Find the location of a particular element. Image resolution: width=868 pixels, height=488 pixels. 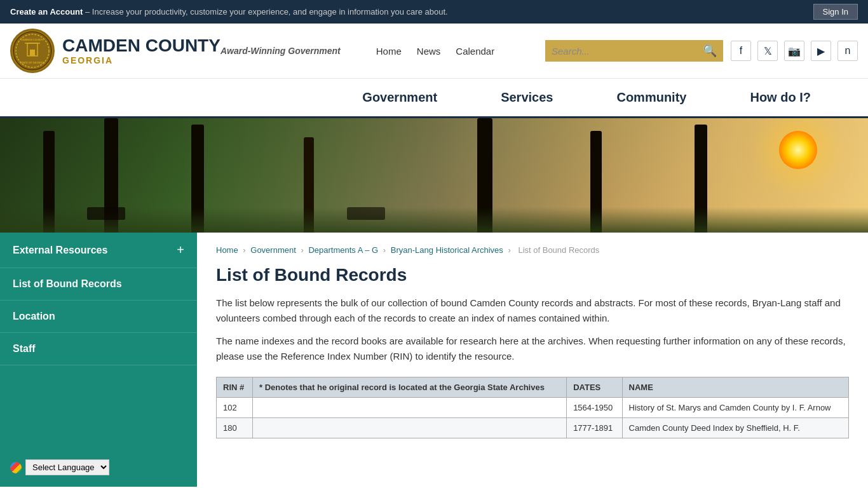

svg-text: STATE OF GEORGIA is located at coordinates (32, 62).